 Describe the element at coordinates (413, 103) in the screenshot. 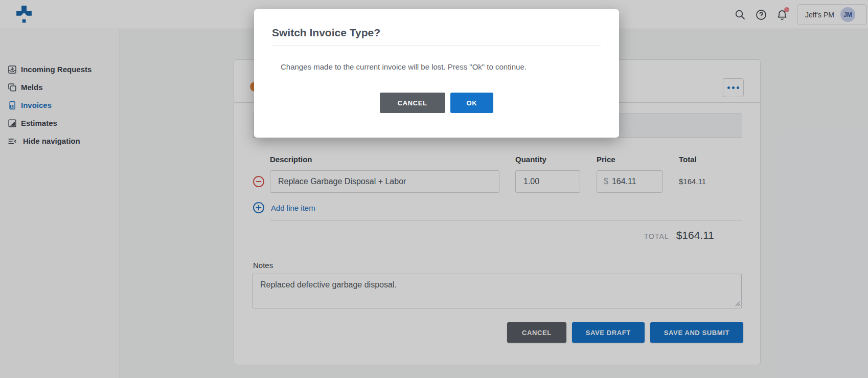

I see `dialog-cancel-button: CANCEL` at that location.